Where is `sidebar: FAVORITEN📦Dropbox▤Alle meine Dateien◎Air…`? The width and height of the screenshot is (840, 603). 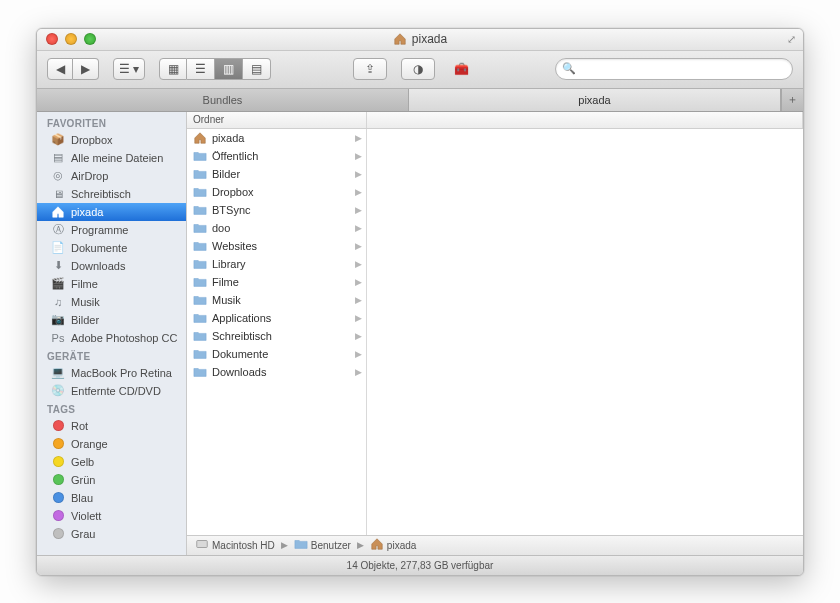
sidebar: FAVORITEN📦Dropbox▤Alle meine Dateien◎Air… is located at coordinates (112, 334).